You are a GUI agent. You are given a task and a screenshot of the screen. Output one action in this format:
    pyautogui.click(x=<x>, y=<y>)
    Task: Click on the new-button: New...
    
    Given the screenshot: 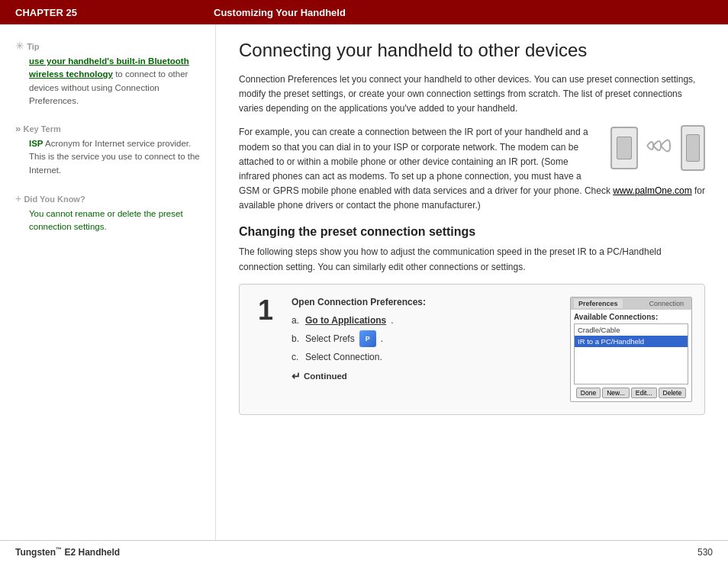 What is the action you would take?
    pyautogui.click(x=616, y=393)
    